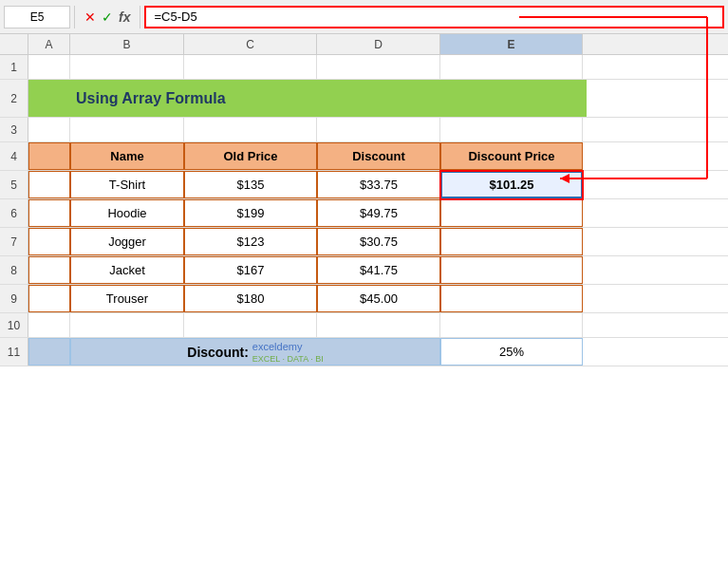  Describe the element at coordinates (251, 156) in the screenshot. I see `header-old-price: Old Price` at that location.